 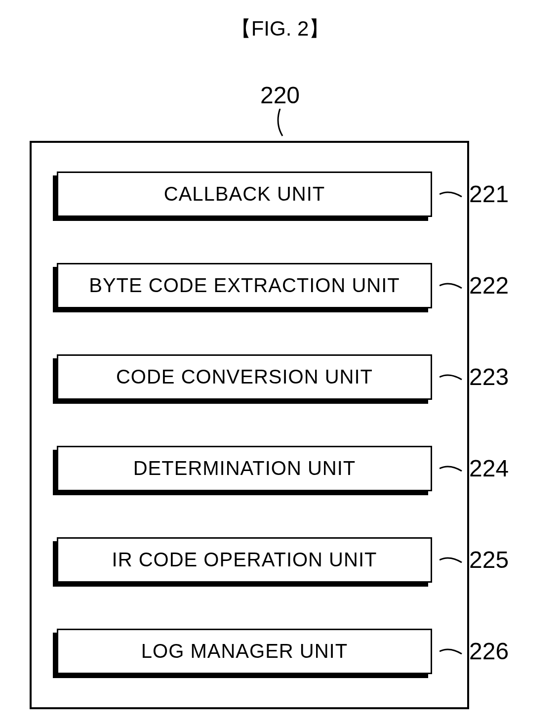 I want to click on determination-unit-box: DETERMINATION UNIT, so click(x=244, y=469).